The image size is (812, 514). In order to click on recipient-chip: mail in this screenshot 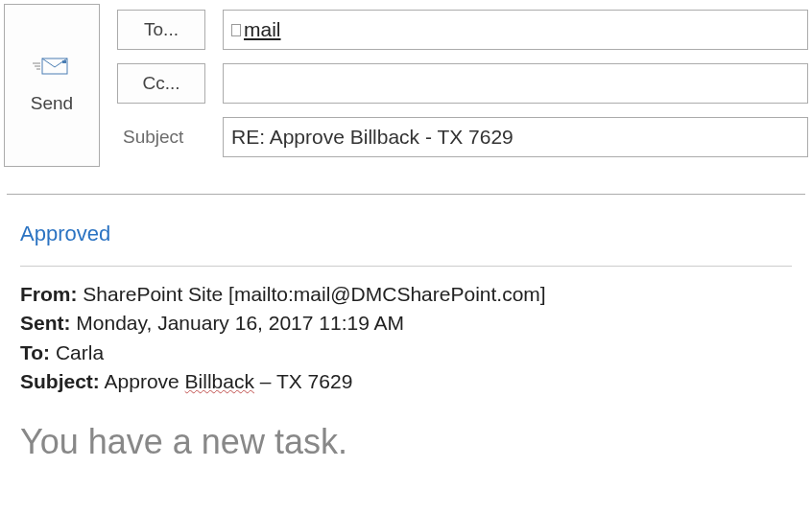, I will do `click(256, 30)`.